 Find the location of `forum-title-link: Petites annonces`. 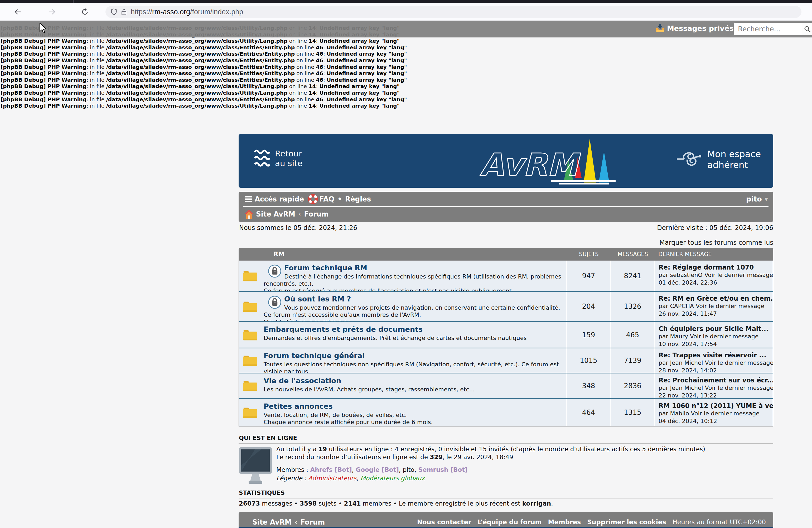

forum-title-link: Petites annonces is located at coordinates (413, 406).